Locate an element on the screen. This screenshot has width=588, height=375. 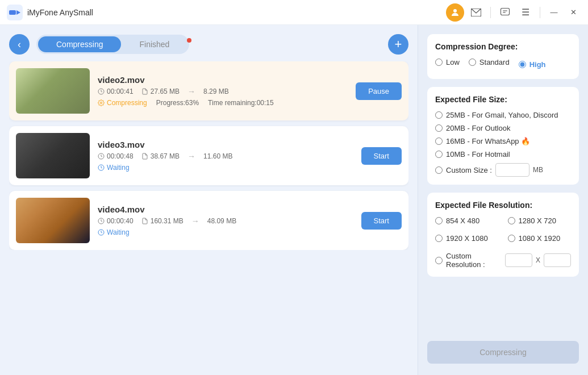
size-option-16mb: 16MB - For WhatsApp 🔥 is located at coordinates (503, 141).